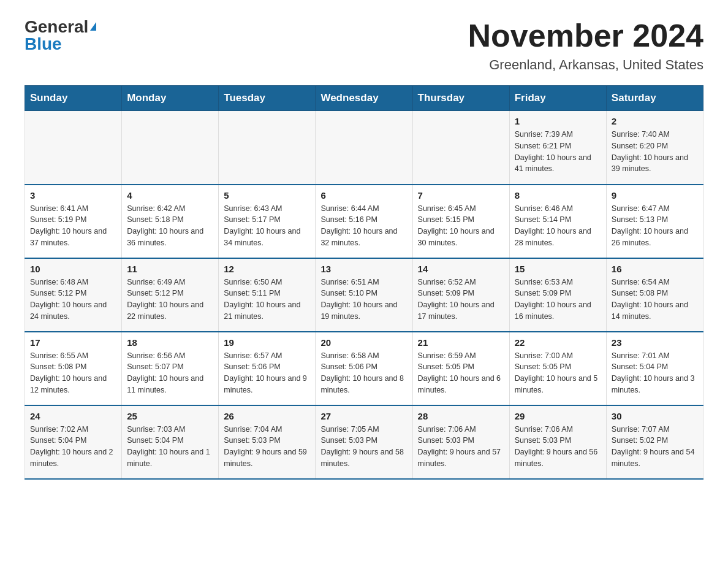 This screenshot has width=728, height=563. I want to click on day-number: 29, so click(558, 416).